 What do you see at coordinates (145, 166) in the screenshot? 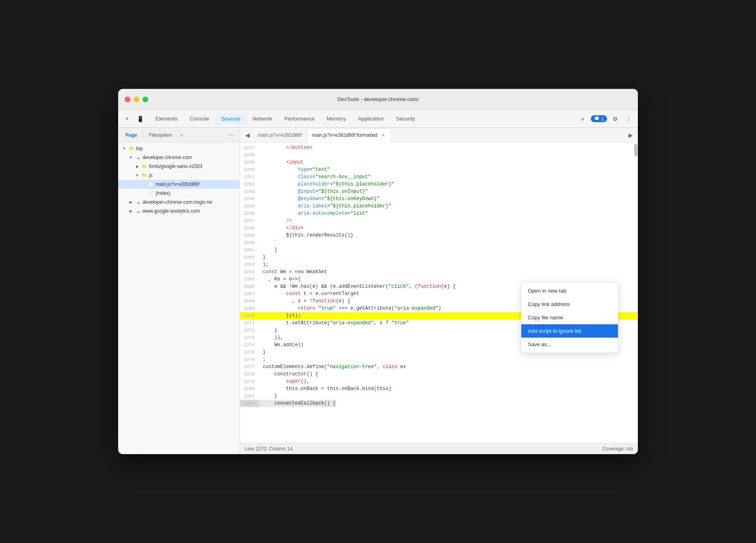
I see `folder-icon-fonts: 📁` at bounding box center [145, 166].